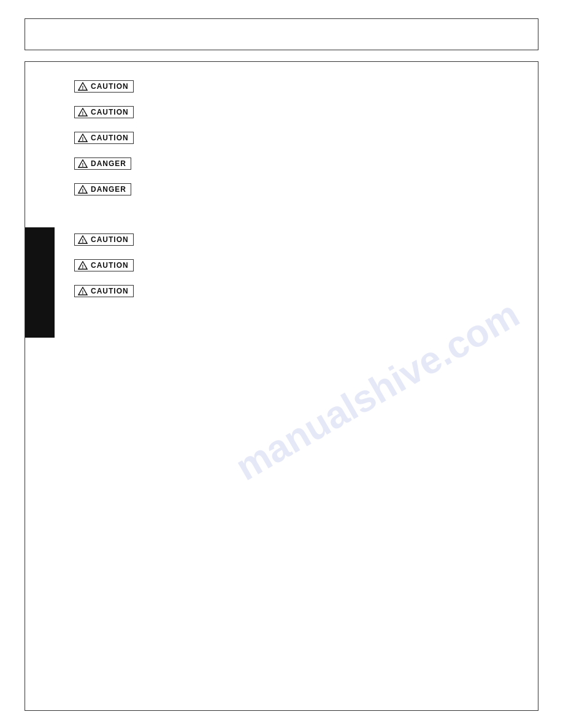  Describe the element at coordinates (109, 164) in the screenshot. I see `danger-label-0: DANGER` at that location.